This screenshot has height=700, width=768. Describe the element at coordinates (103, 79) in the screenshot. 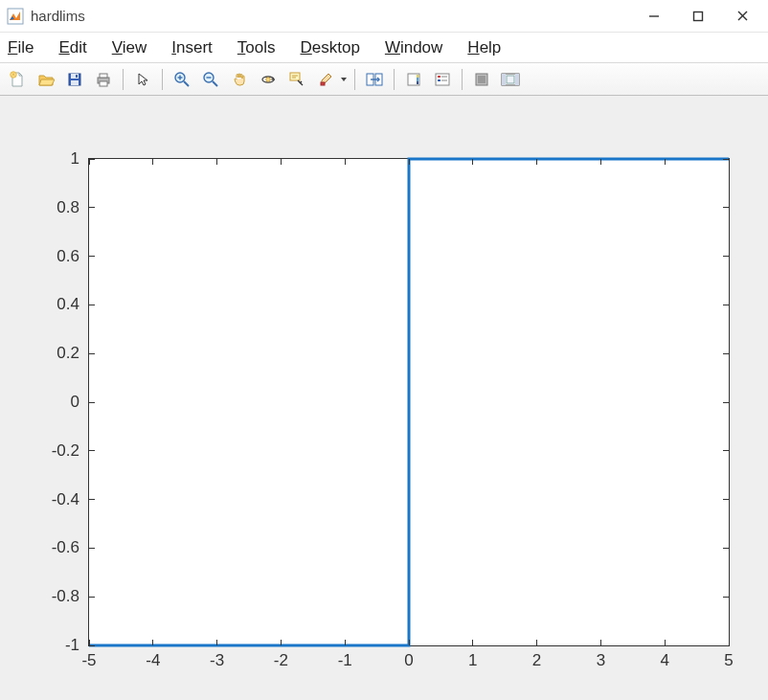

I see `print-button` at that location.